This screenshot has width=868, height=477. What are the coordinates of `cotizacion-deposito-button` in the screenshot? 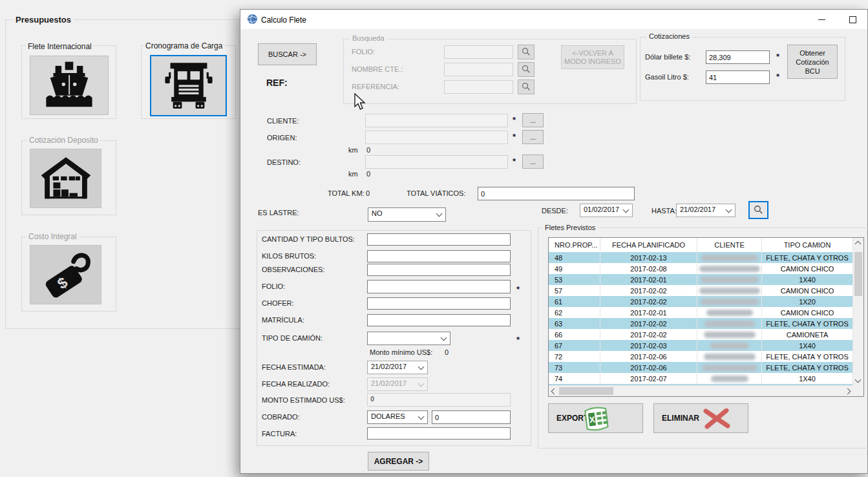 It's located at (66, 178).